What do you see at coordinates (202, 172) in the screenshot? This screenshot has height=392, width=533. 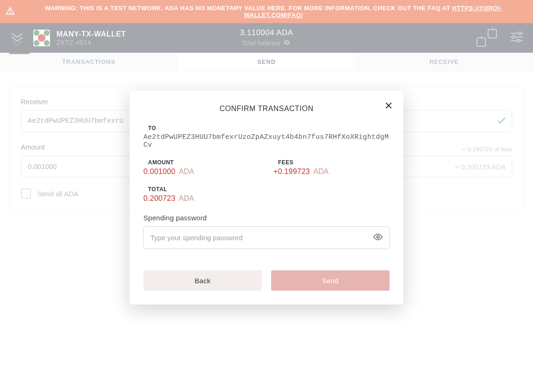 I see `amount-value-line: 0.001000 ADA` at bounding box center [202, 172].